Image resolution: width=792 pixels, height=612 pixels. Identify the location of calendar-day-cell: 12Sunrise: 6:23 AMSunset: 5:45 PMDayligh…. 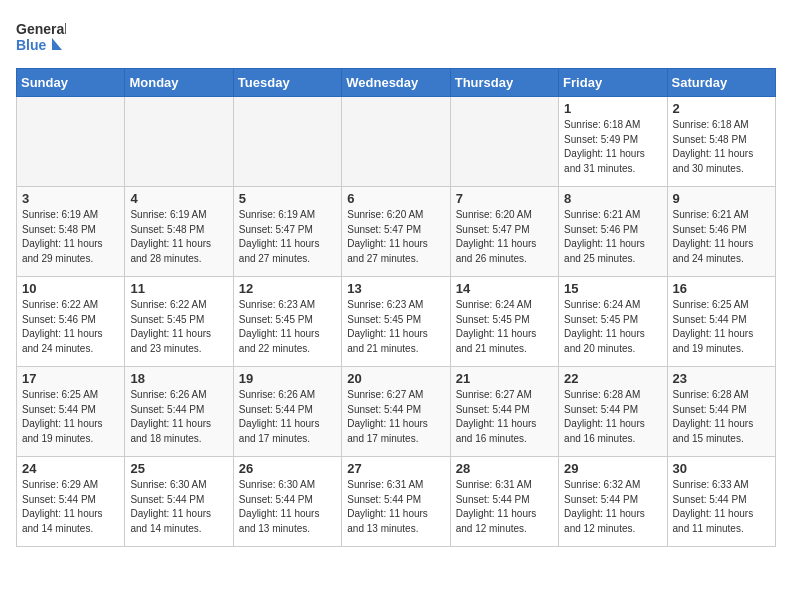
(287, 322).